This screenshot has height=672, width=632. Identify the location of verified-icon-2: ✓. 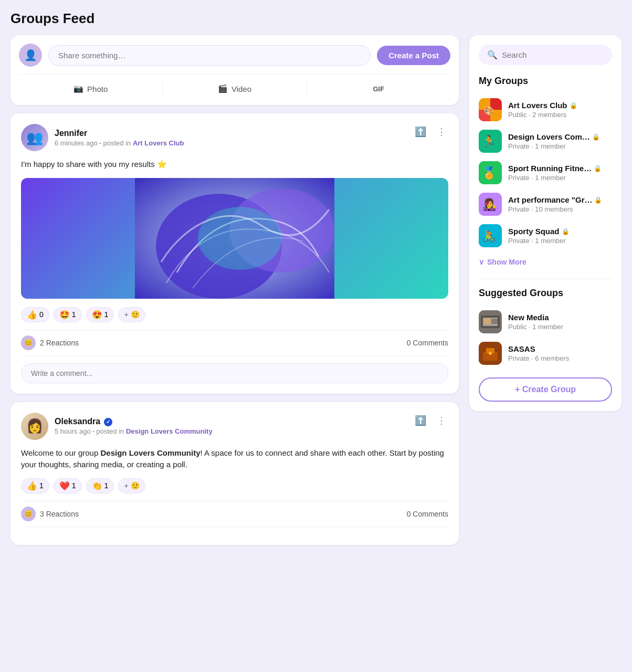
(108, 422).